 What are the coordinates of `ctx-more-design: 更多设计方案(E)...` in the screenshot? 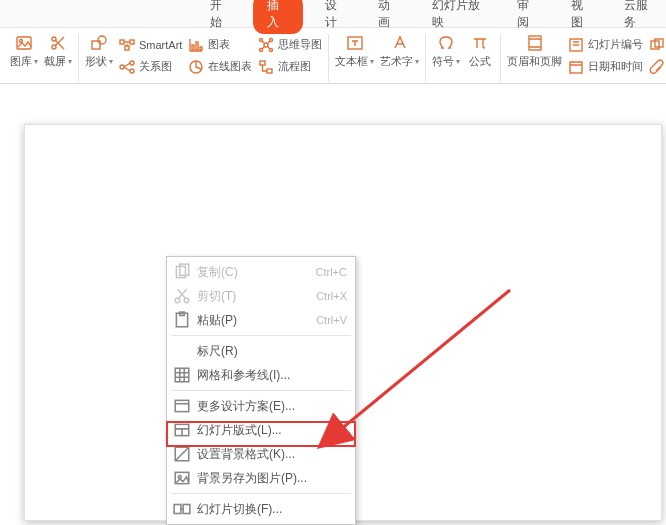 It's located at (261, 406).